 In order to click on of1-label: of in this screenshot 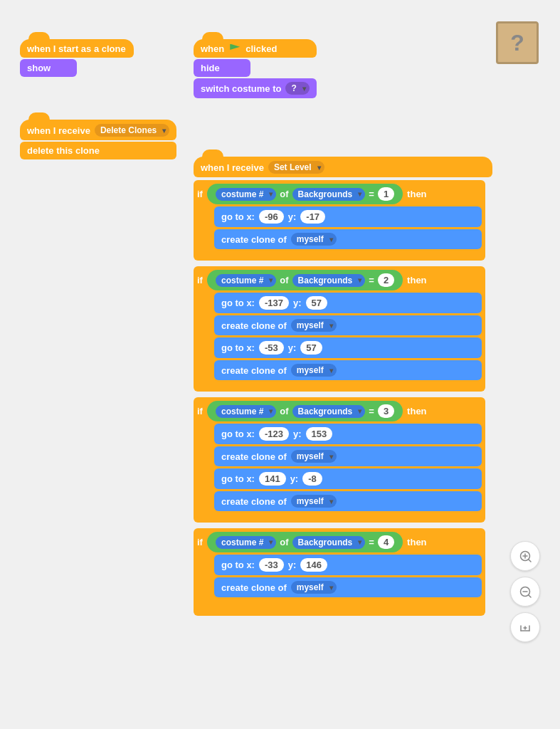, I will do `click(284, 194)`.